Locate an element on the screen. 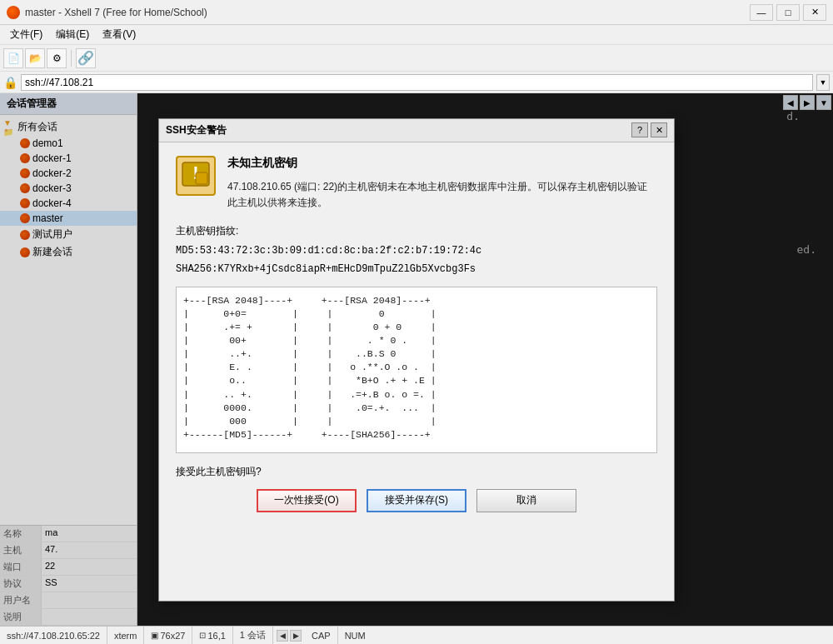  maximize-button: □ is located at coordinates (788, 12).